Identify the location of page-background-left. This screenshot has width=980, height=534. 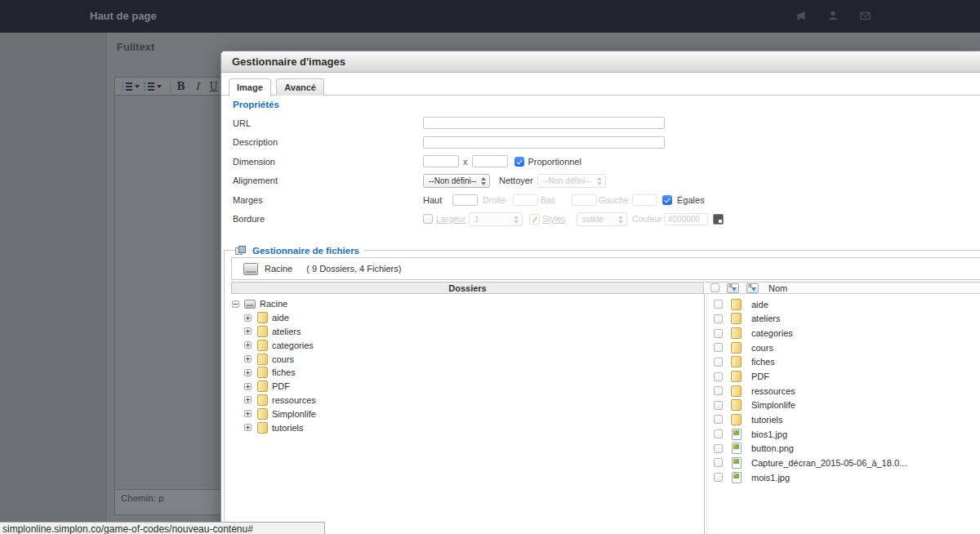
(54, 283).